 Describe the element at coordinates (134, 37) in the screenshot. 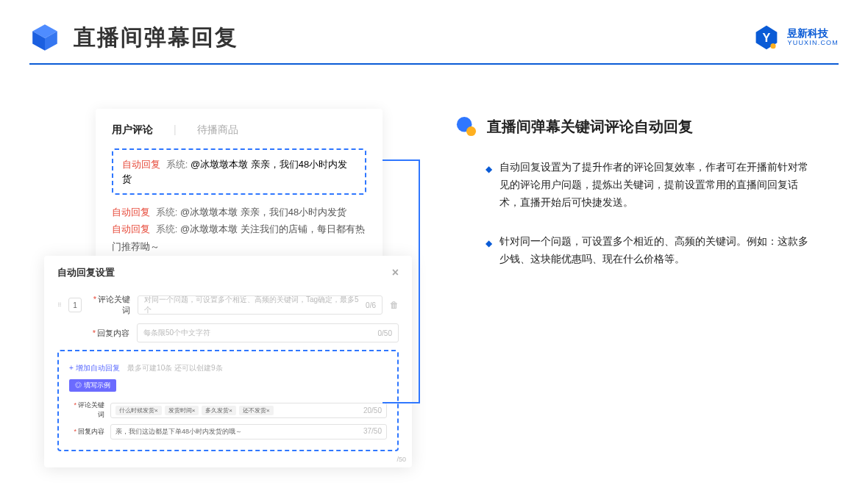

I see `header-left: 直播间弹幕回复` at that location.